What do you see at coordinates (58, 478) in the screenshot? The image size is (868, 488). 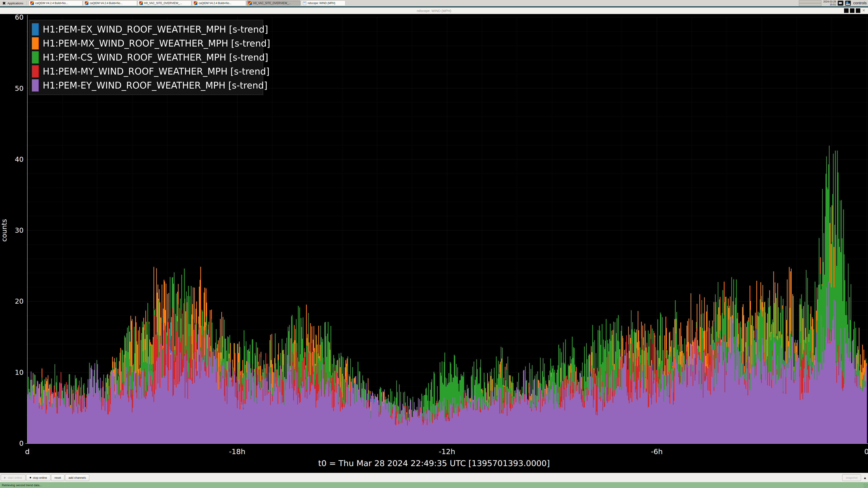 I see `reset-button: reset` at bounding box center [58, 478].